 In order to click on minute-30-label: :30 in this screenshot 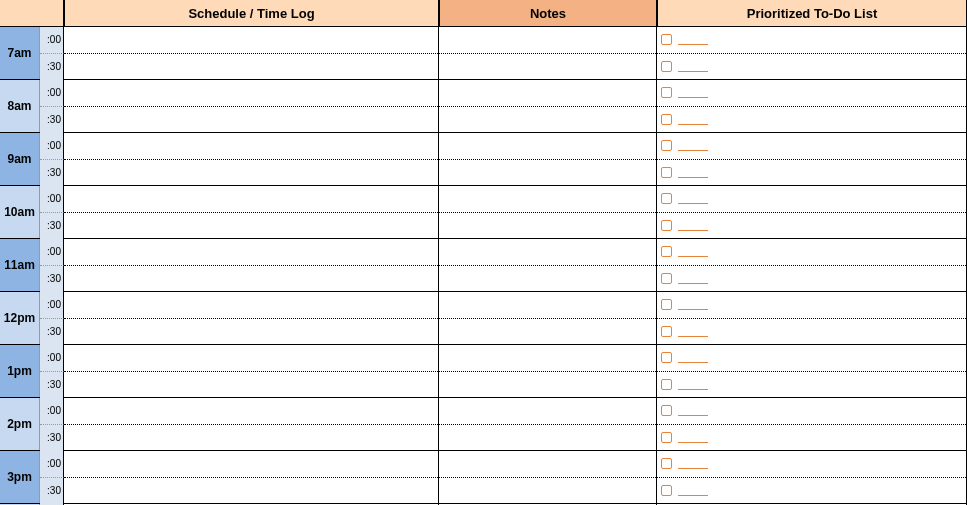, I will do `click(52, 226)`.